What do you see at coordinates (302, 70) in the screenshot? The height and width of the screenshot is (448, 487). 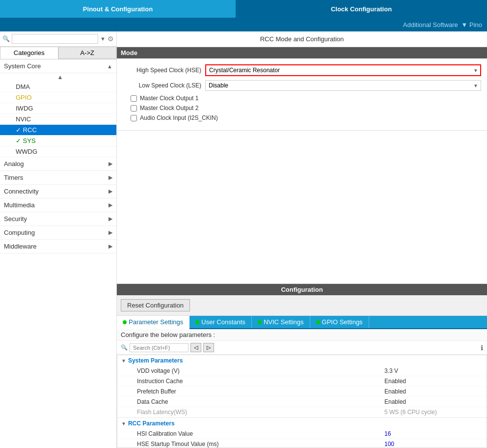 I see `hse-row: High Speed Clock (HSE) Crystal/Ceramic R…` at bounding box center [302, 70].